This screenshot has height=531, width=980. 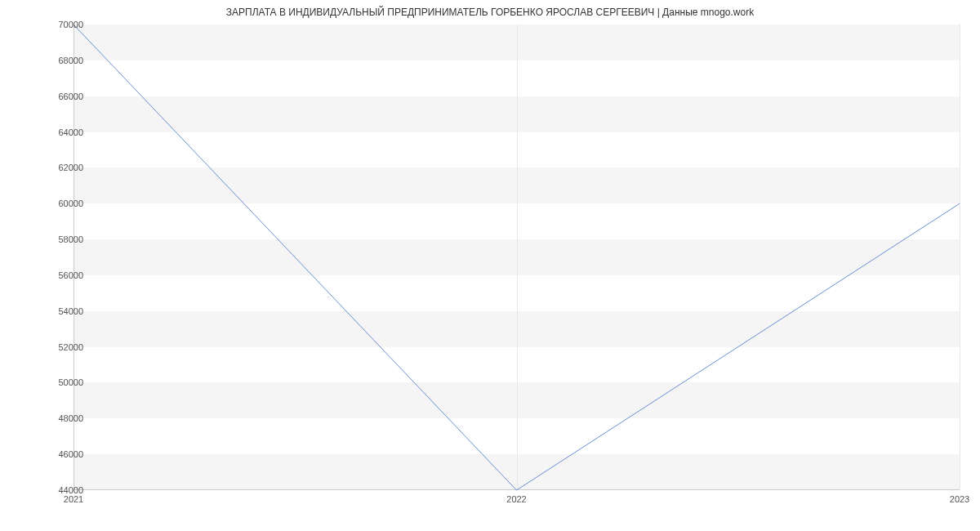 What do you see at coordinates (59, 203) in the screenshot?
I see `y-tick-label: 60000` at bounding box center [59, 203].